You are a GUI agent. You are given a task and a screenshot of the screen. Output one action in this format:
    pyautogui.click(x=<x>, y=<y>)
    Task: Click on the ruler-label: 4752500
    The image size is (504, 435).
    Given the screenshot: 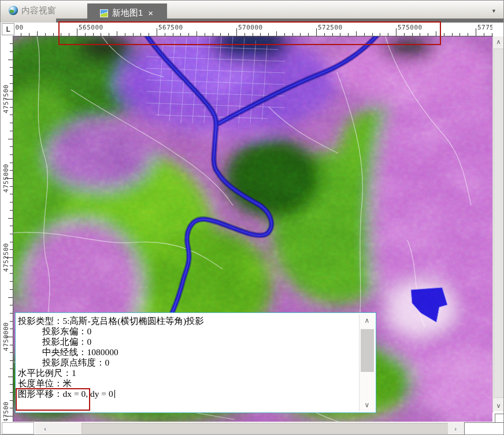 What is the action you would take?
    pyautogui.click(x=6, y=257)
    